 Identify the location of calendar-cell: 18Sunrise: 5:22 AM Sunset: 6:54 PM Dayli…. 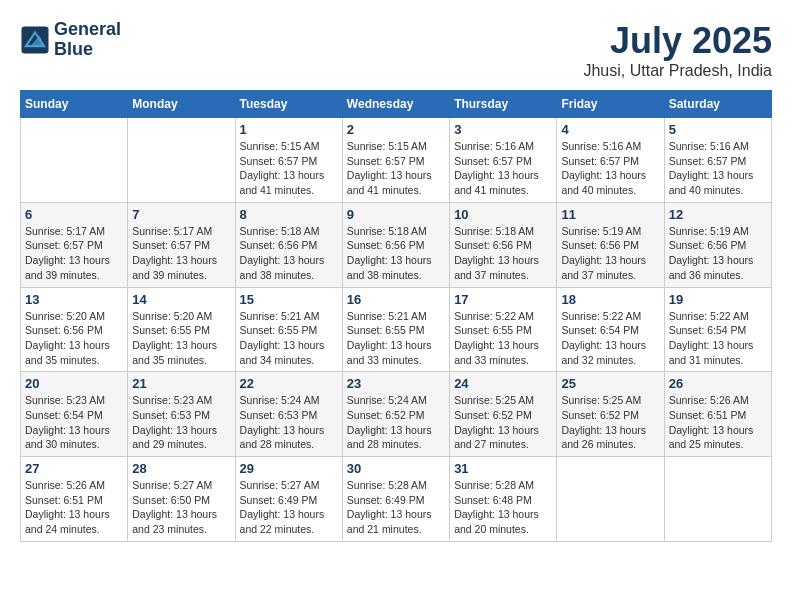
(610, 330).